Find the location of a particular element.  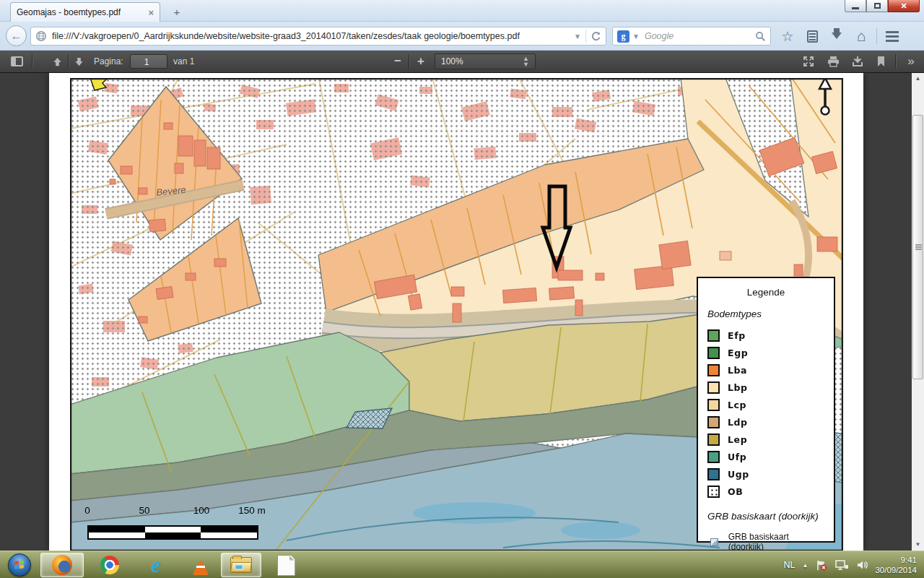

scrollbar: ▲ ▼ is located at coordinates (918, 312).